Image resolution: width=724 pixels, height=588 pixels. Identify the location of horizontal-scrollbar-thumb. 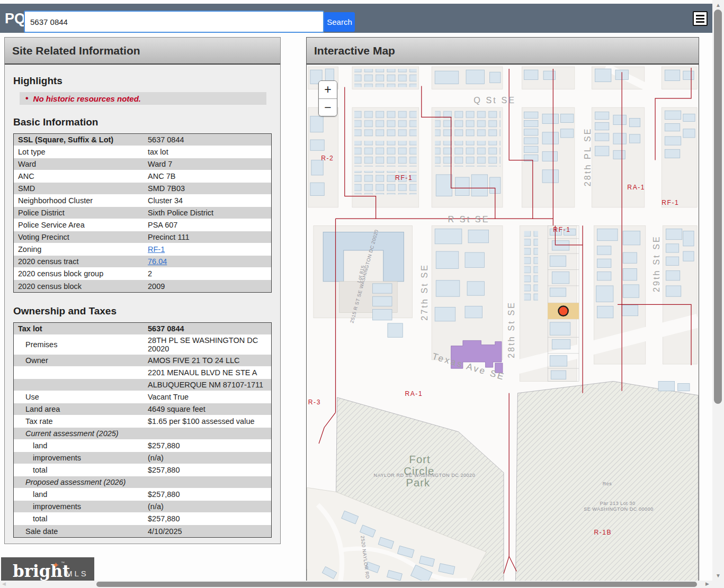
(397, 584).